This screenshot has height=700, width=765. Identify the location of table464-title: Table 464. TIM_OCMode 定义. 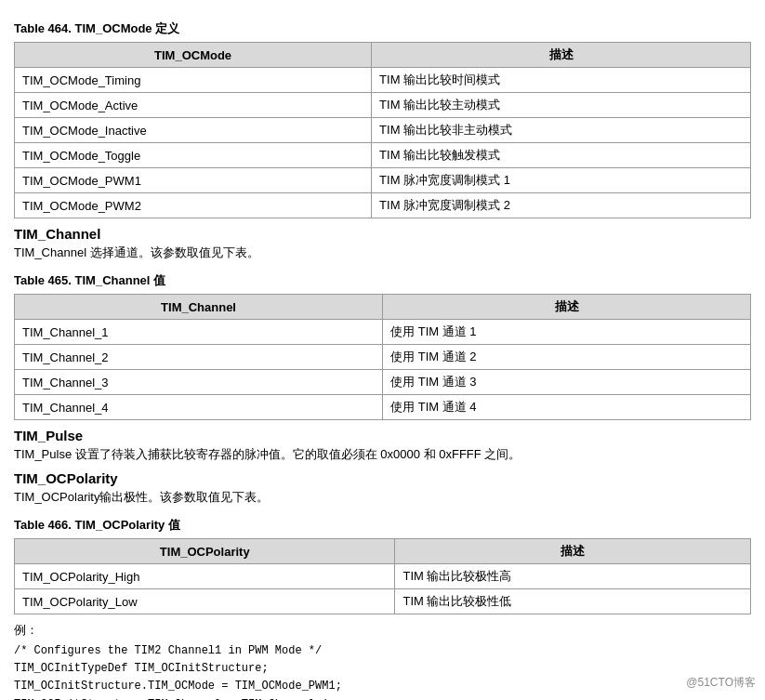
(383, 29).